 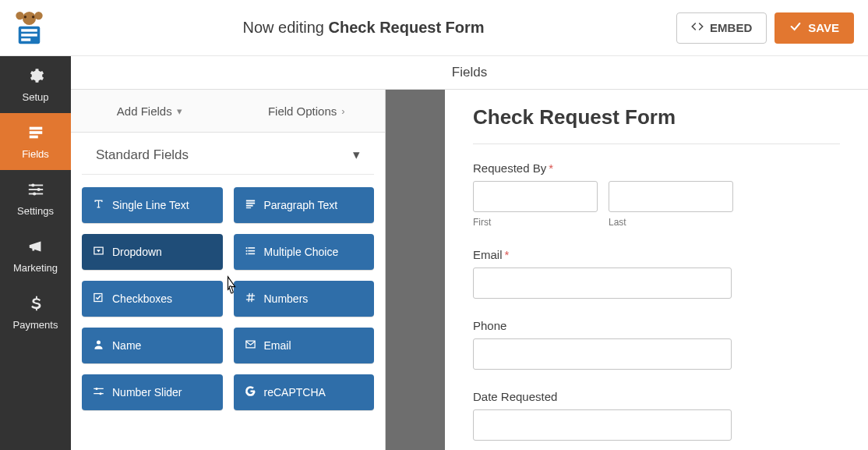 I want to click on field-type-paragraph-text: Paragraph Text, so click(x=304, y=205).